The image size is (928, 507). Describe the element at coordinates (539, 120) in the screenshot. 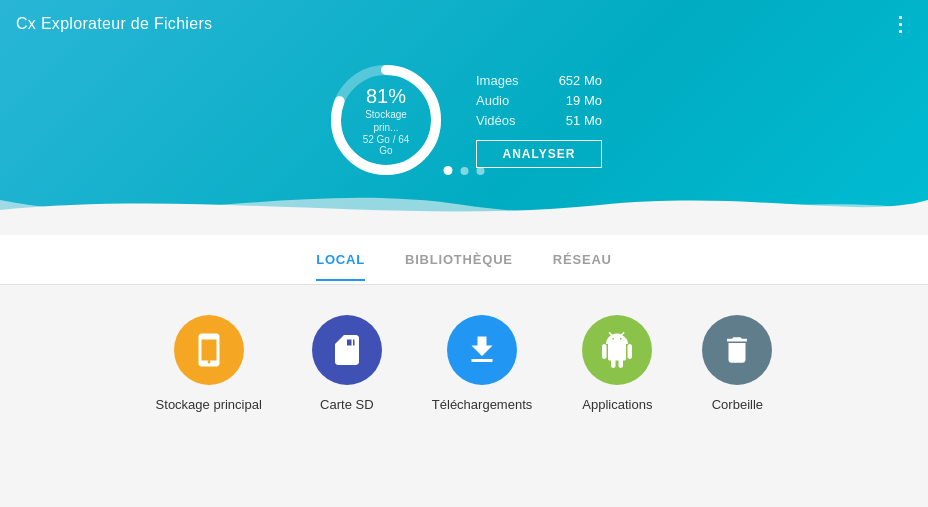

I see `stats-panel: Images 652 Mo Audio 19 Mo Vidéos 51 Mo A…` at that location.